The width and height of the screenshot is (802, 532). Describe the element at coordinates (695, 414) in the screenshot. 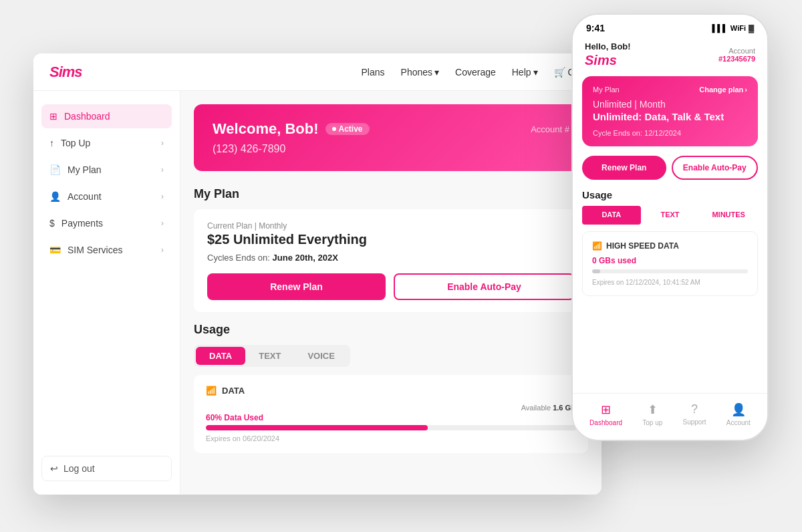

I see `mobile-nav-support: ? Support` at that location.